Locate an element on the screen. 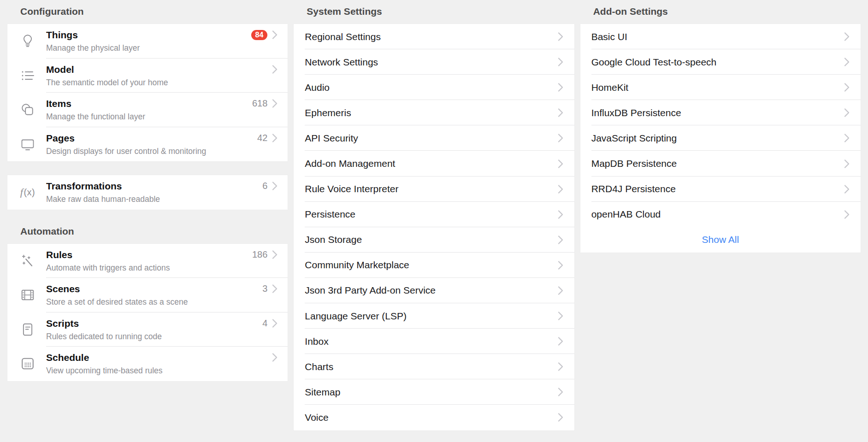 The height and width of the screenshot is (442, 868). show-all-label: Show All is located at coordinates (721, 240).